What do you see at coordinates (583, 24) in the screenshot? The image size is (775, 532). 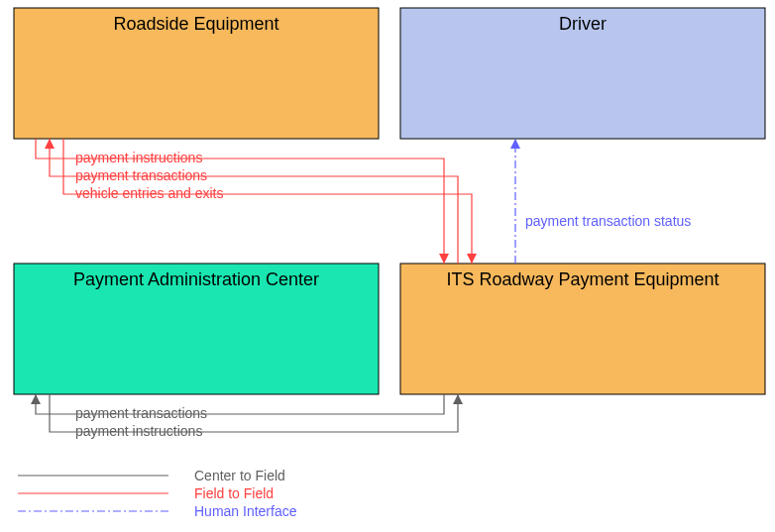 I see `node-driver-label: Driver` at bounding box center [583, 24].